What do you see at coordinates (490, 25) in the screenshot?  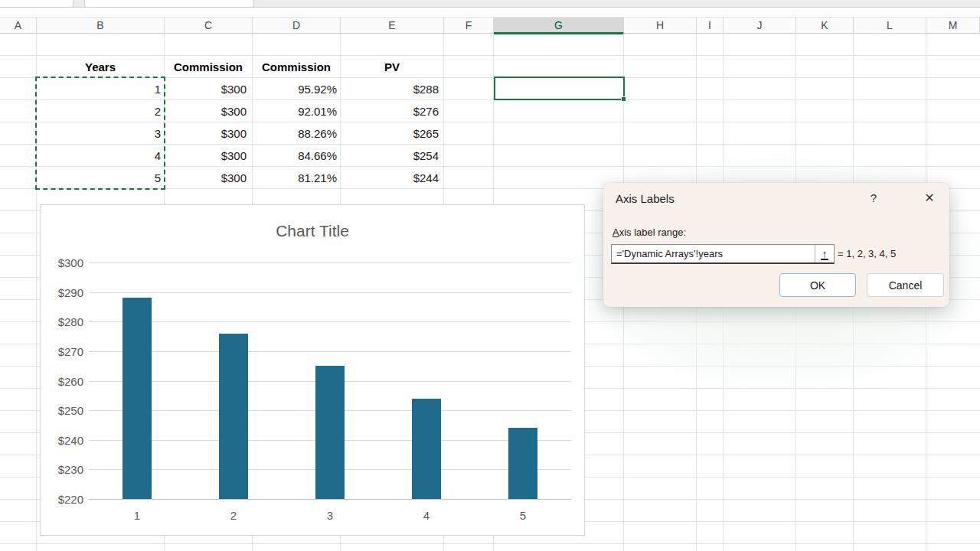 I see `column-header-row: ABCDEFGHIJKLM` at bounding box center [490, 25].